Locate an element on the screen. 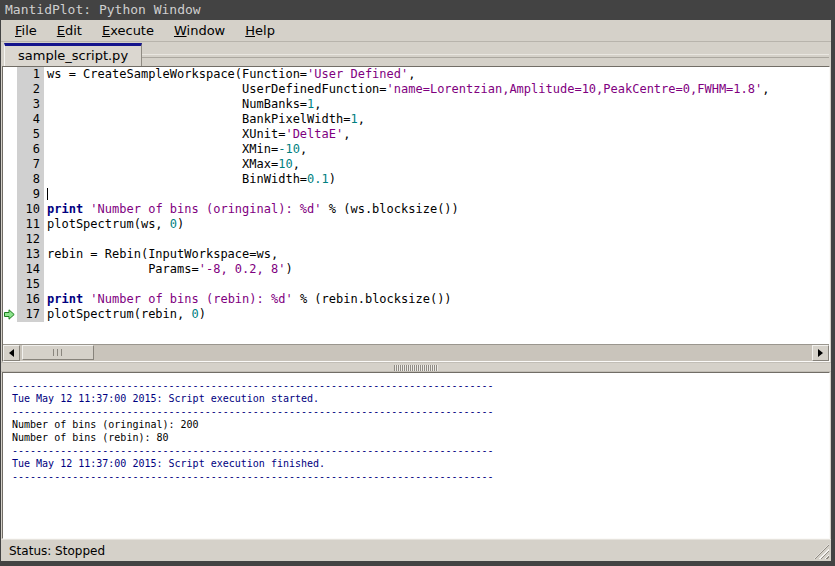 This screenshot has height=566, width=835. menu-execute: Execute is located at coordinates (128, 30).